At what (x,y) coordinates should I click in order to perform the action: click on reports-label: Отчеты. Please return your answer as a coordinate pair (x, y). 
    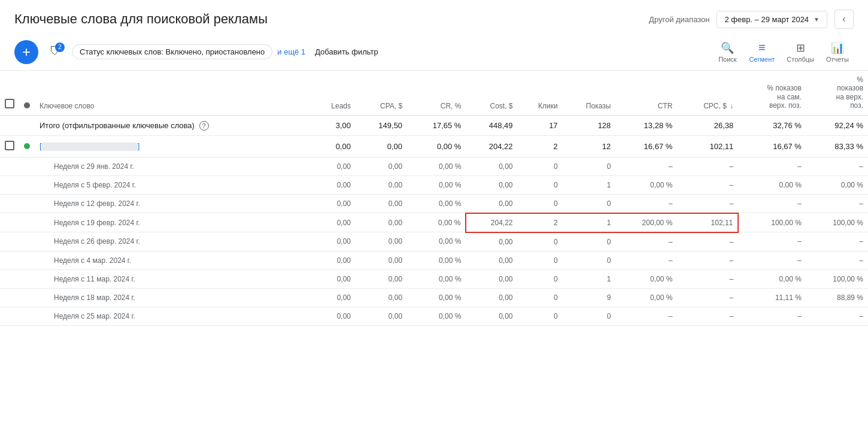
    Looking at the image, I should click on (837, 59).